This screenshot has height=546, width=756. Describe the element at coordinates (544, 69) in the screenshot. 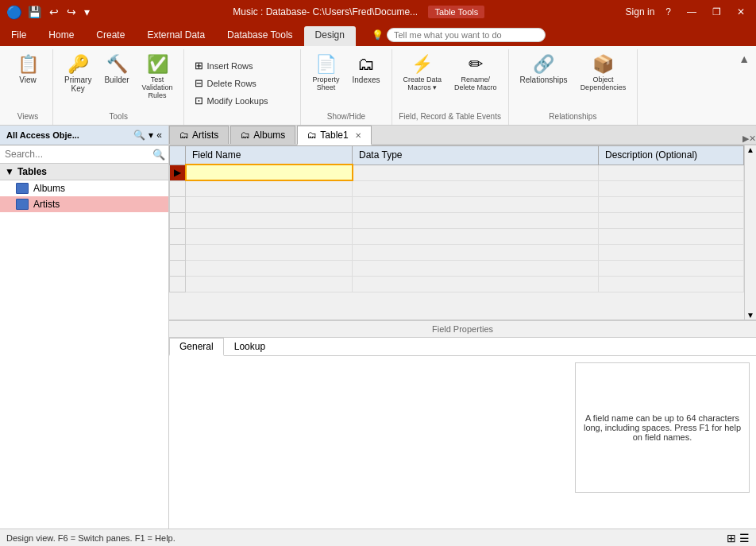

I see `relationships-button: 🔗 Relationships` at that location.